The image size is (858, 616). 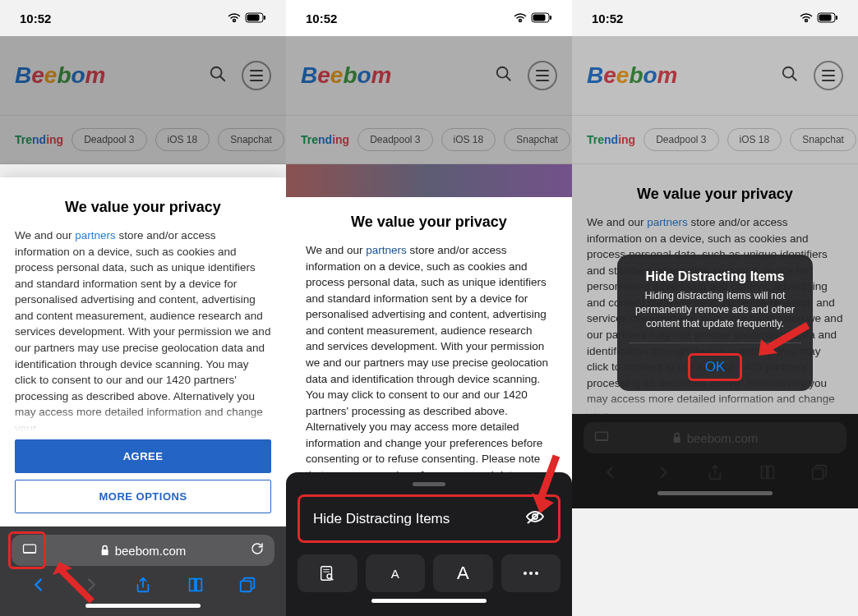 I want to click on text-larger-button: A, so click(x=464, y=573).